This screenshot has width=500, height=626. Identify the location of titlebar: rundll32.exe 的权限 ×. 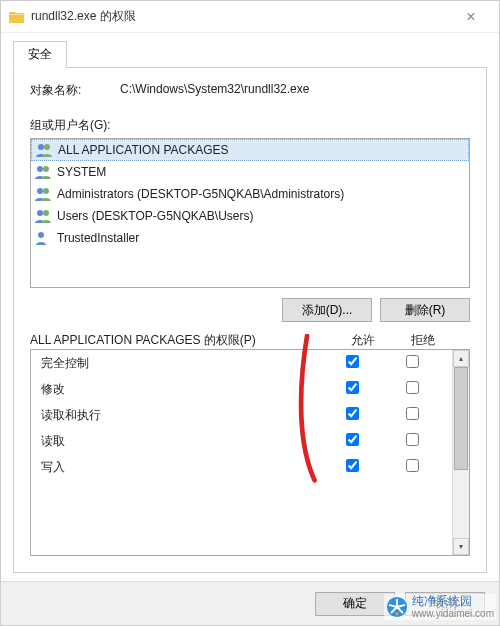
(250, 17).